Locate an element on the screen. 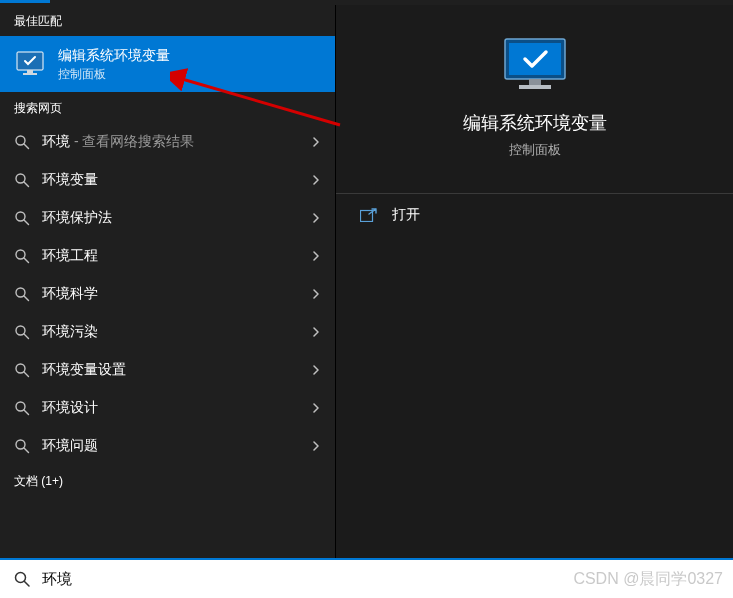  web-result-item-0: 环境 - 查看网络搜索结果 is located at coordinates (168, 142).